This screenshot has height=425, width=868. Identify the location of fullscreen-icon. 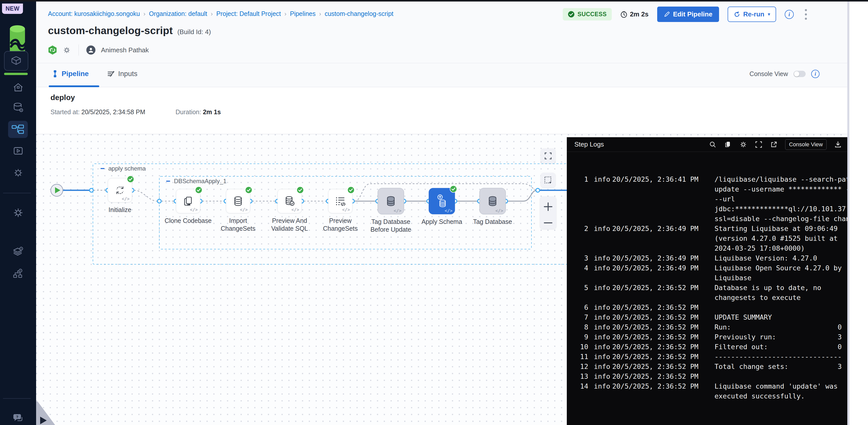
(759, 144).